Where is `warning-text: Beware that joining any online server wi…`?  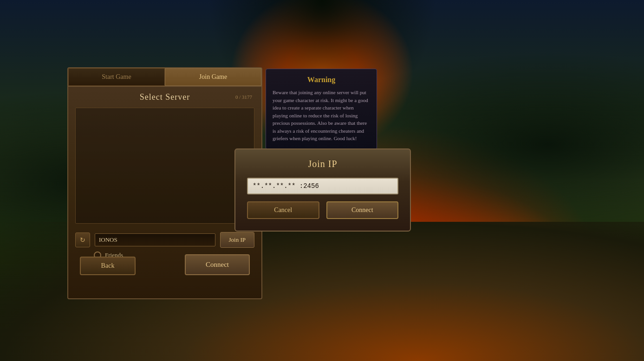
warning-text: Beware that joining any online server wi… is located at coordinates (321, 116).